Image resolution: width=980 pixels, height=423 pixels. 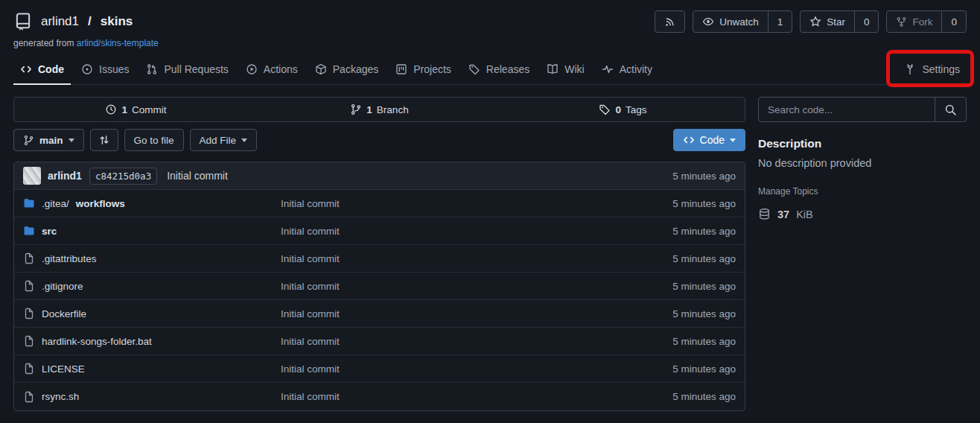 What do you see at coordinates (867, 22) in the screenshot?
I see `stars-count: 0` at bounding box center [867, 22].